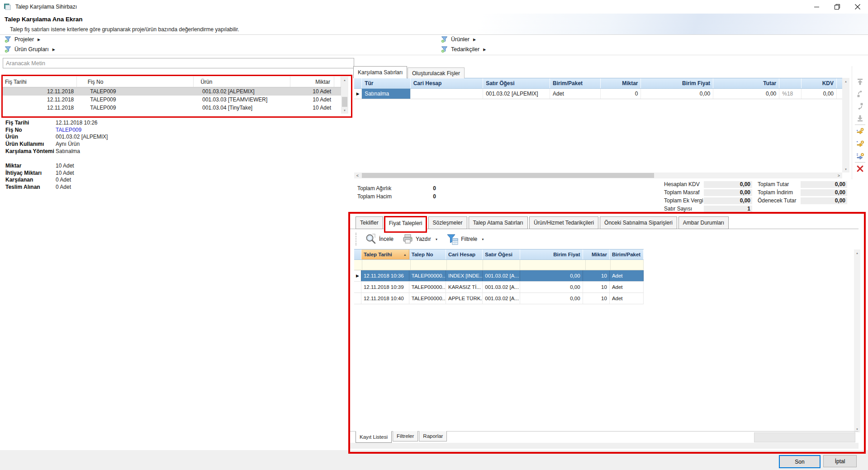 This screenshot has width=868, height=470. What do you see at coordinates (819, 83) in the screenshot?
I see `col-kdv: KDV` at bounding box center [819, 83].